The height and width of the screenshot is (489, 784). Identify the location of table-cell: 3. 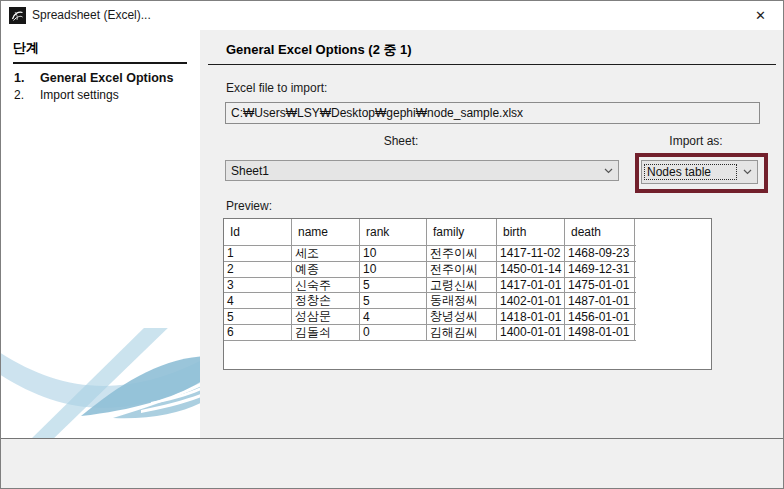
(258, 286).